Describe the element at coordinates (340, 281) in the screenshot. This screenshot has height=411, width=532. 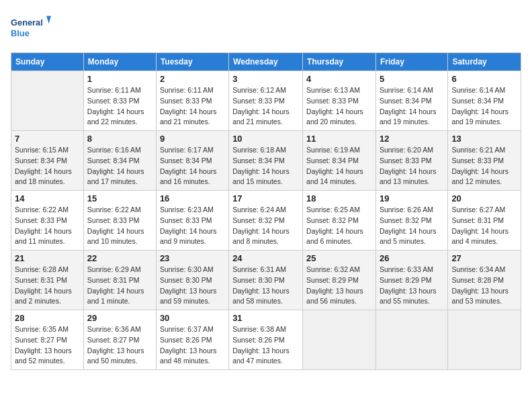
I see `calendar-cell: 25Sunrise: 6:32 AM Sunset: 8:29 PM Dayli…` at that location.